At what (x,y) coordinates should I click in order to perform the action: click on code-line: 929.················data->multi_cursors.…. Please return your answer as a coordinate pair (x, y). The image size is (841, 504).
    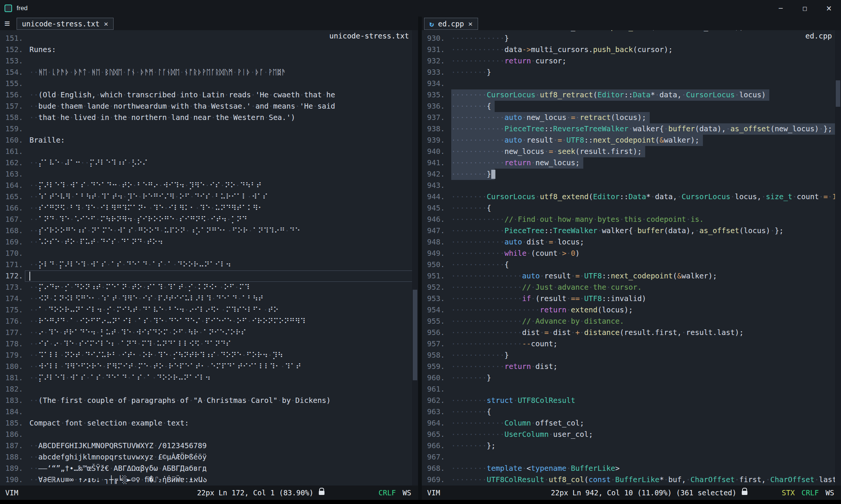
    Looking at the image, I should click on (632, 32).